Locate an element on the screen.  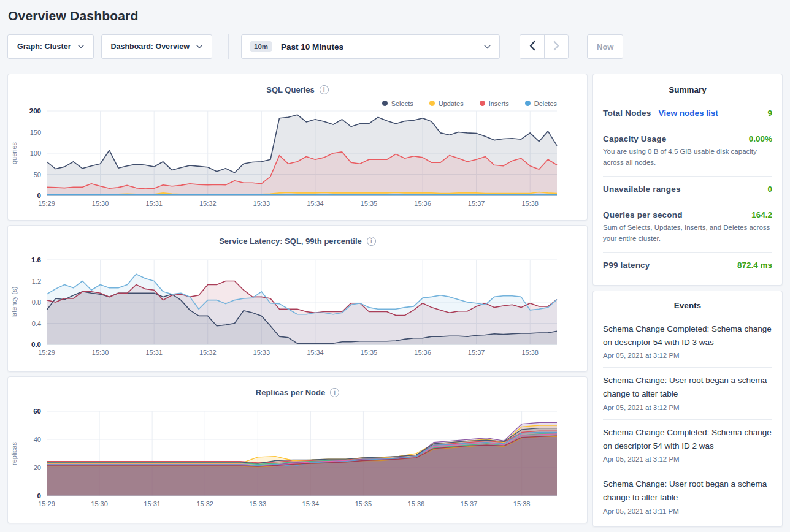
svg-text: 60 is located at coordinates (37, 411).